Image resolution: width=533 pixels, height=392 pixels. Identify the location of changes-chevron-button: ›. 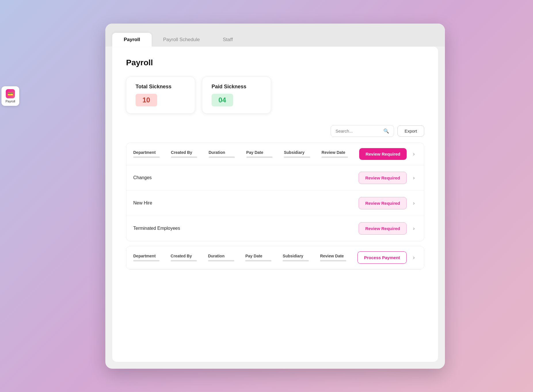
(414, 178).